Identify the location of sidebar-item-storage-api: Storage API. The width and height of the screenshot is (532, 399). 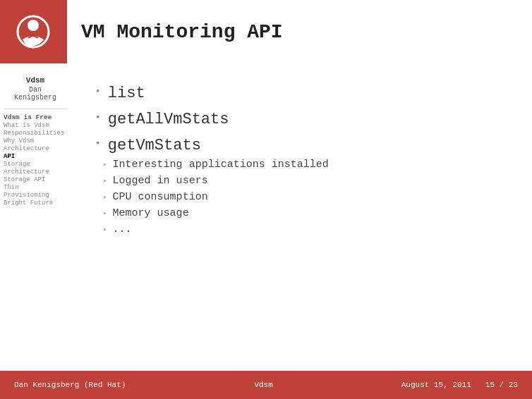
(35, 180).